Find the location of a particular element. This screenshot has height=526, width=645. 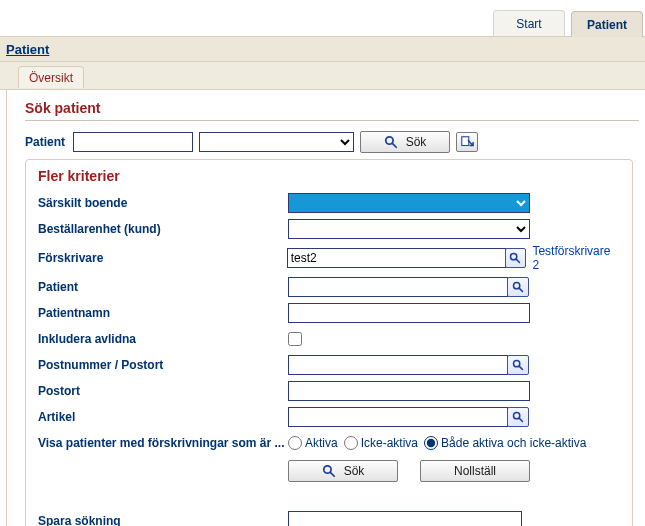

radio-icke-aktiva-input is located at coordinates (351, 443).